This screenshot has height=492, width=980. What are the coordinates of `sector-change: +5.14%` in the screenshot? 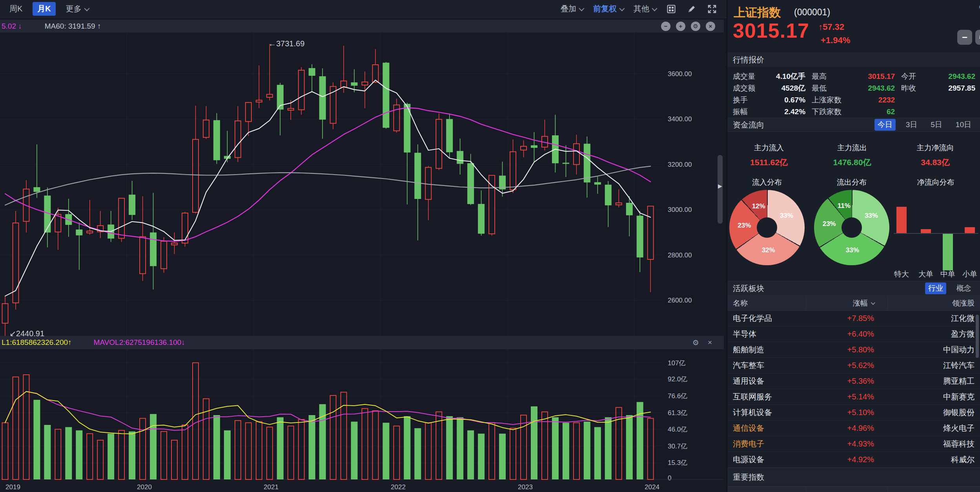 It's located at (847, 397).